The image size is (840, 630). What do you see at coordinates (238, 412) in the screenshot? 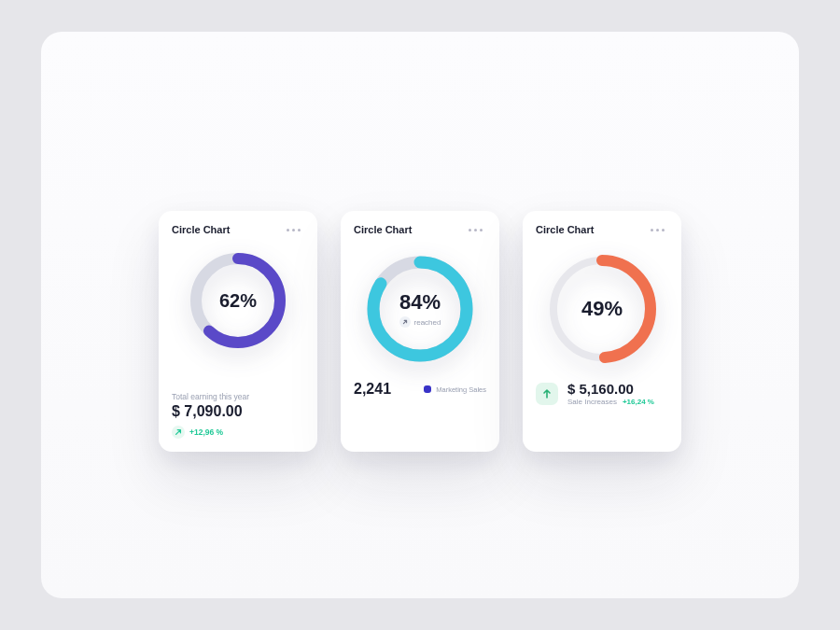
I see `earning-value: $ 7,090.00` at bounding box center [238, 412].